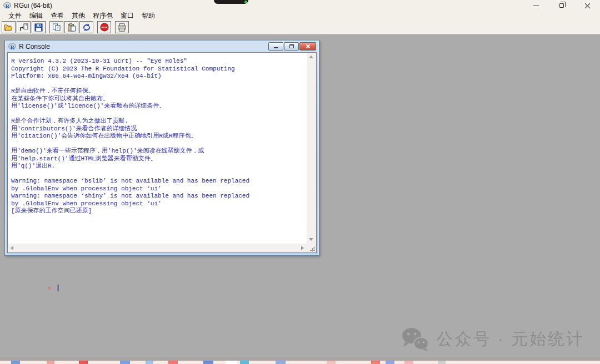  I want to click on console-line: 在某些条件下你可以将其自由散布。, so click(158, 99).